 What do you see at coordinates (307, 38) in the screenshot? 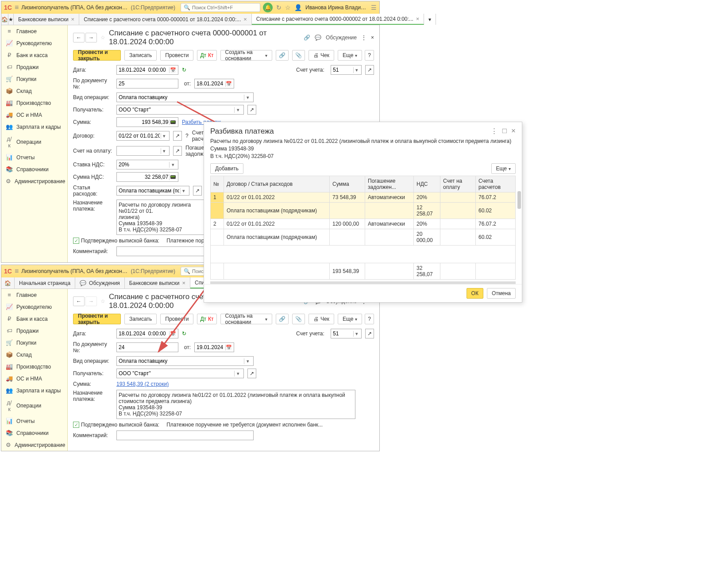
I see `link-icon: 🔗` at bounding box center [307, 38].